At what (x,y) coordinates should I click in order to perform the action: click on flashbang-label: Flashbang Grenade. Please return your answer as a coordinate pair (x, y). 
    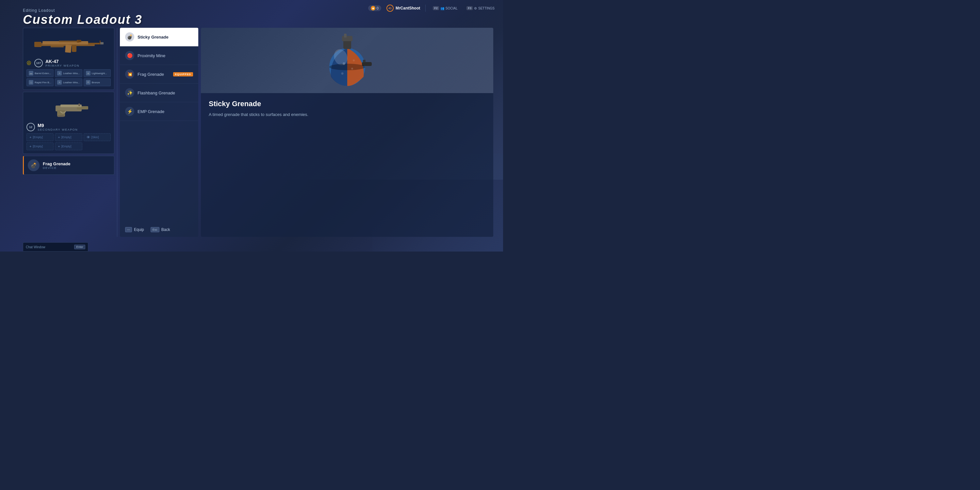
    Looking at the image, I should click on (165, 93).